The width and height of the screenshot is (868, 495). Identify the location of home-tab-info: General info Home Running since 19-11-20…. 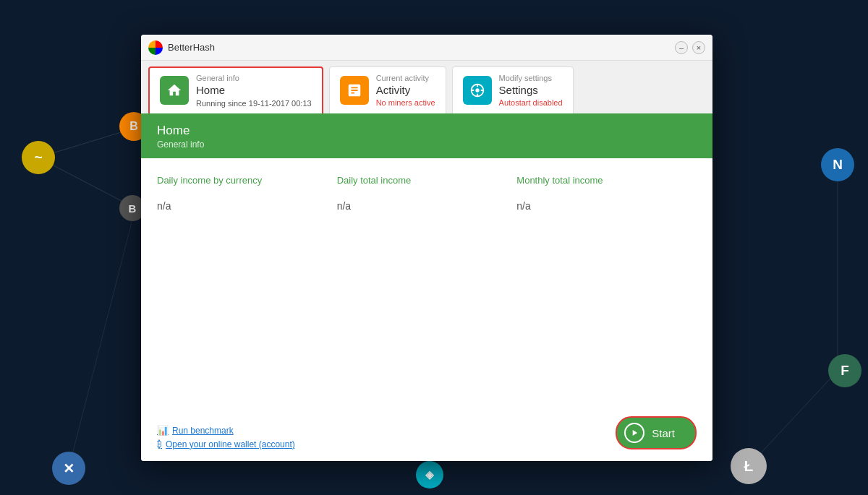
(254, 91).